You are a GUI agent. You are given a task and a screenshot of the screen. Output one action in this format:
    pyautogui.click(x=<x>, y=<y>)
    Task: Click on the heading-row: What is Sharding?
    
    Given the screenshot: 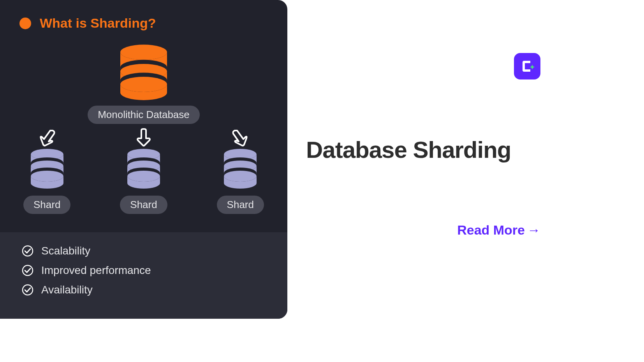 What is the action you would take?
    pyautogui.click(x=144, y=23)
    